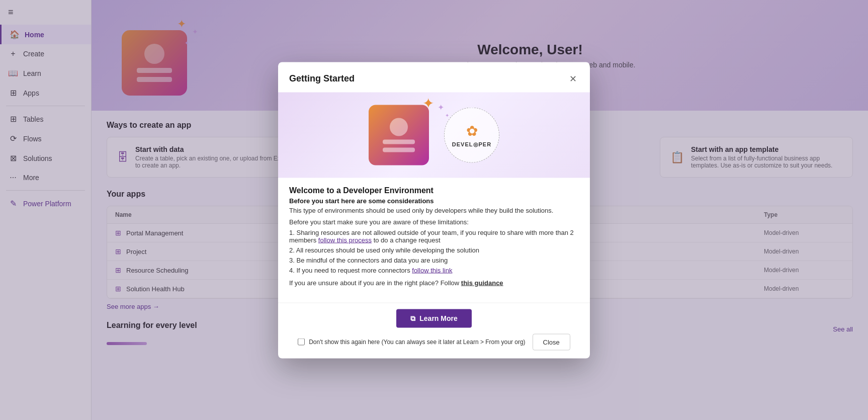 The image size is (868, 420). Describe the element at coordinates (434, 260) in the screenshot. I see `list-item-3: Be mindful of the connectors and data yo…` at that location.